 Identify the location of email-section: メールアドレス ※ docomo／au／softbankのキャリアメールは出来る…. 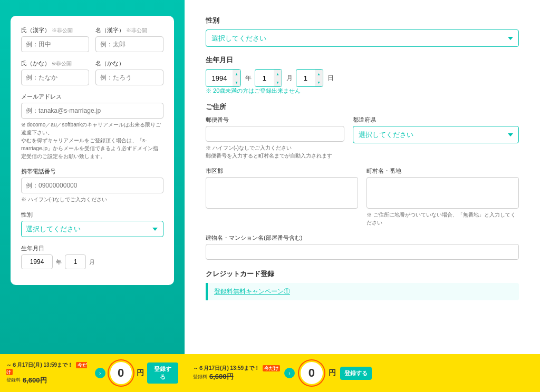
(92, 126).